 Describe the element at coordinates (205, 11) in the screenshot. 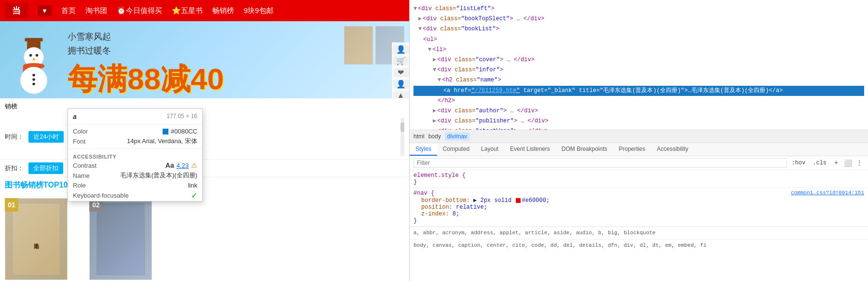

I see `top-nav: 当 ▼ 首页 淘书团 ⏰今日值得买 ⭐五星书 畅销榜 9块9包邮` at that location.